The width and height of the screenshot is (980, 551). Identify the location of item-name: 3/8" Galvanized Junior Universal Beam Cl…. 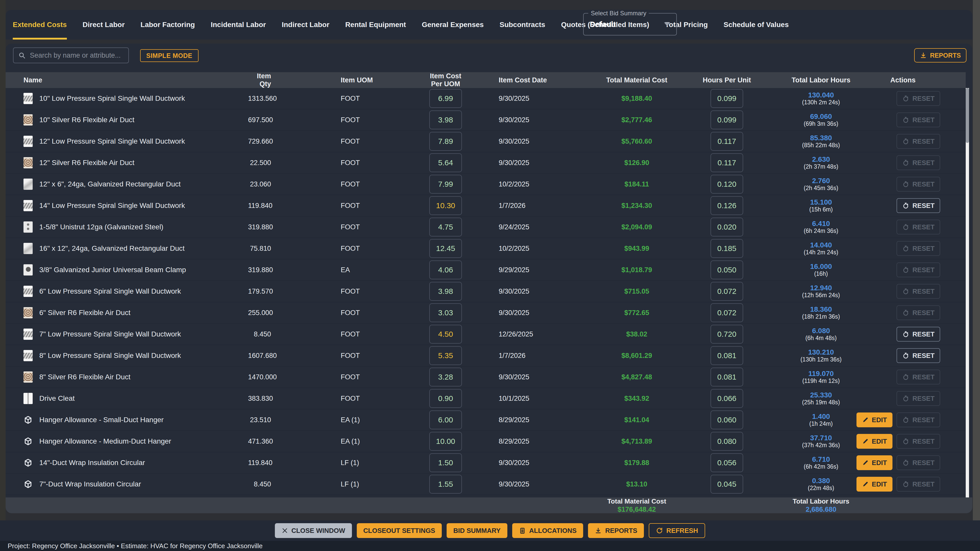
(113, 270).